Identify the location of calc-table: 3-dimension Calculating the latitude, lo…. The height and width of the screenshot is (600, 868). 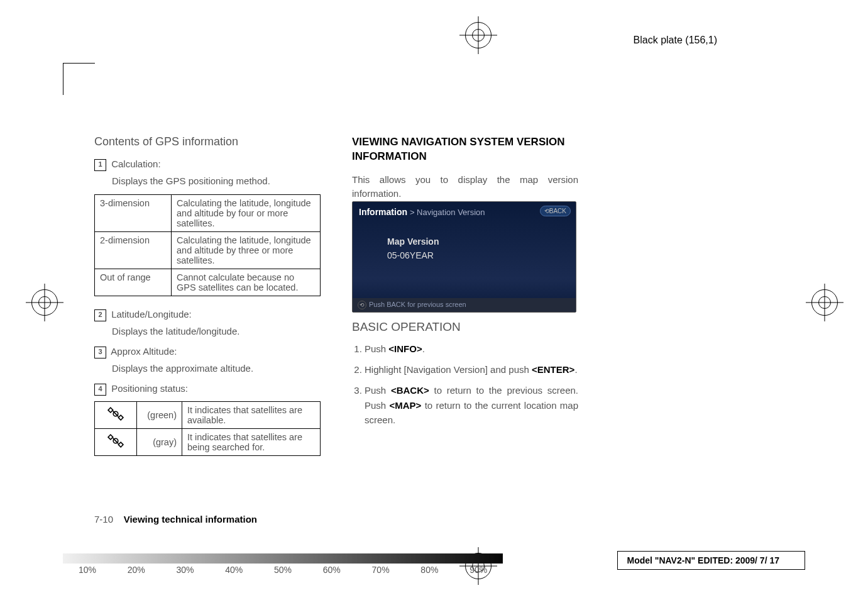
(207, 245).